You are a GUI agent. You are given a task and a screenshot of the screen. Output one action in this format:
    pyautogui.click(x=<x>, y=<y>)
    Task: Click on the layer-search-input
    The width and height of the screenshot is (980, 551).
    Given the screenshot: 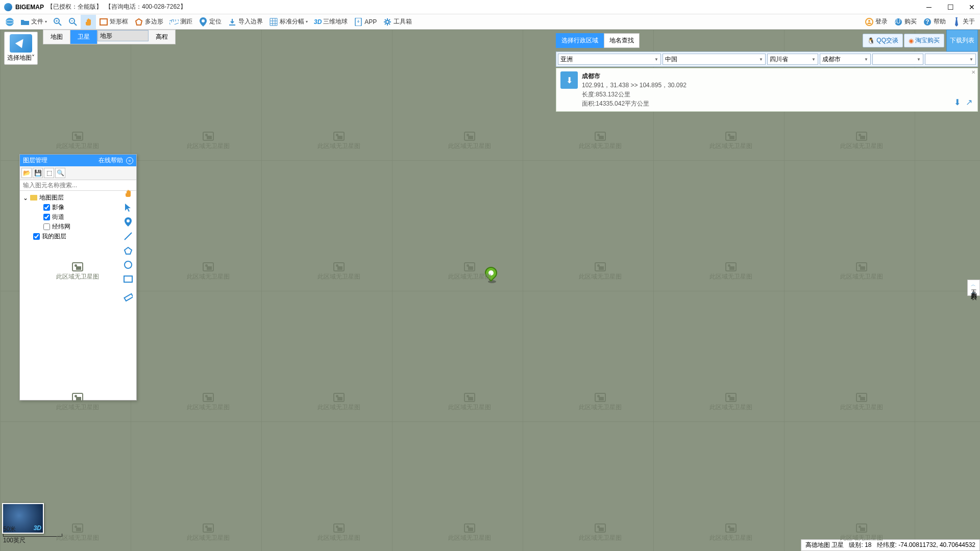 What is the action you would take?
    pyautogui.click(x=78, y=186)
    